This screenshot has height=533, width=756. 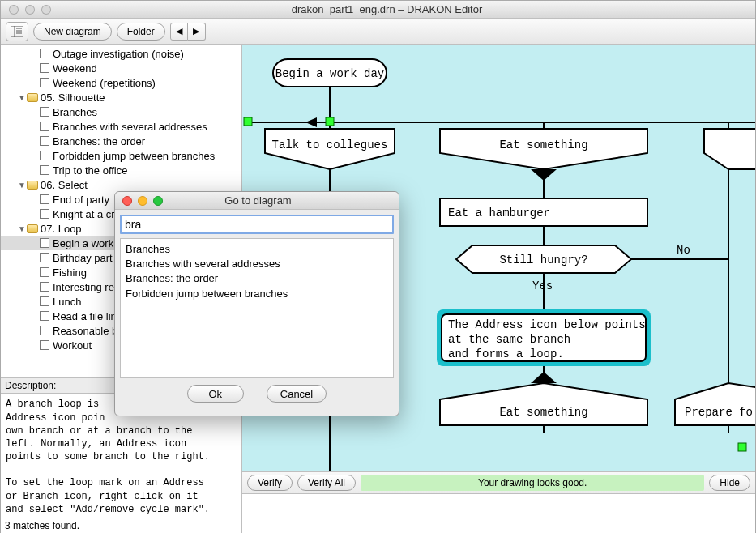 I want to click on dialog-title: Go to diagram, so click(x=280, y=201).